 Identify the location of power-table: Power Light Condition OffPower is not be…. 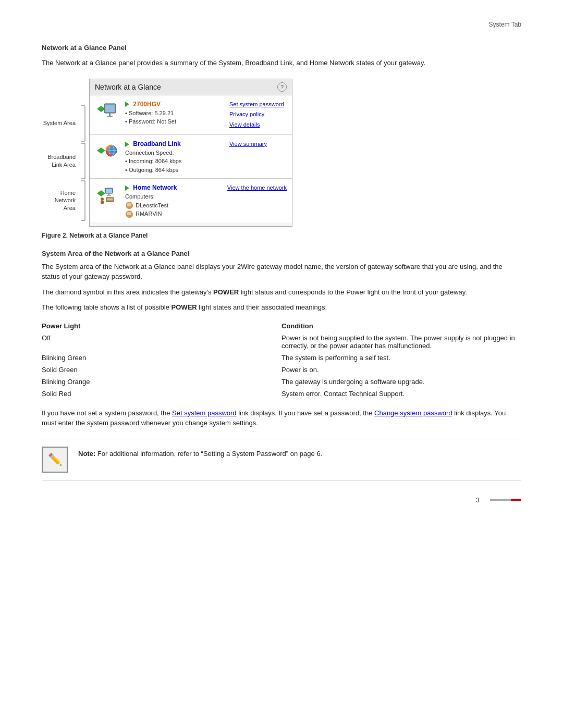
(282, 360).